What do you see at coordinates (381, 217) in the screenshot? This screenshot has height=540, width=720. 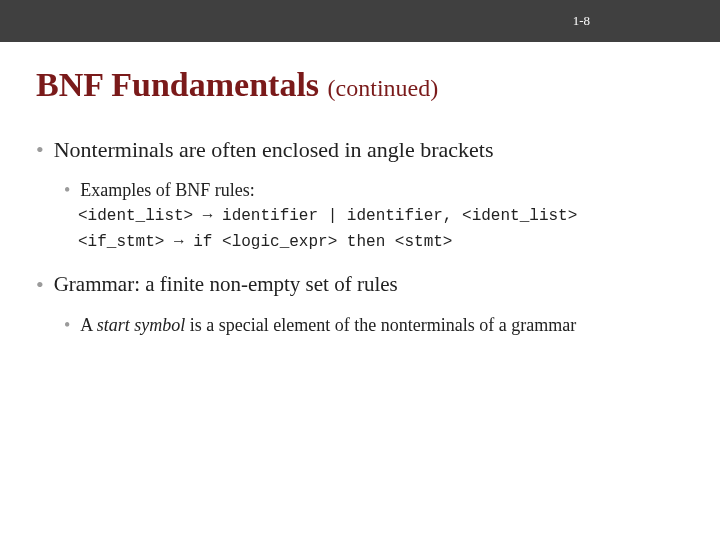 I see `code-line-1: <ident_list> → identifier | identifier, …` at bounding box center [381, 217].